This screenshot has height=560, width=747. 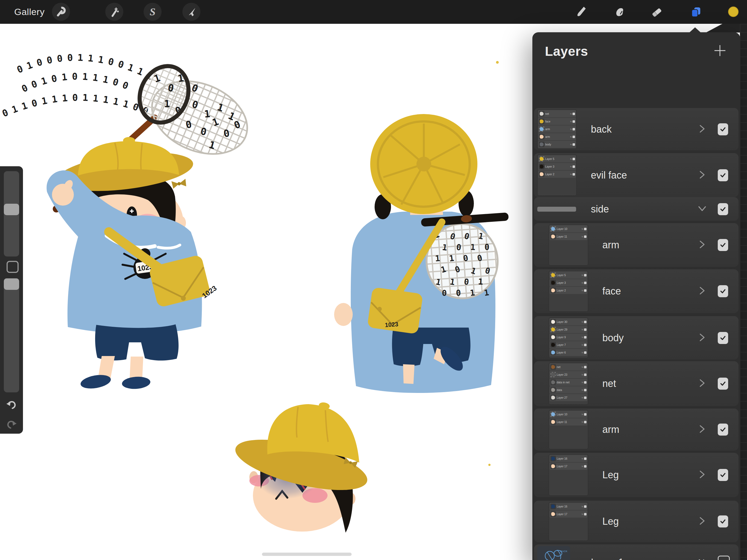 What do you see at coordinates (343, 314) in the screenshot?
I see `hand` at bounding box center [343, 314].